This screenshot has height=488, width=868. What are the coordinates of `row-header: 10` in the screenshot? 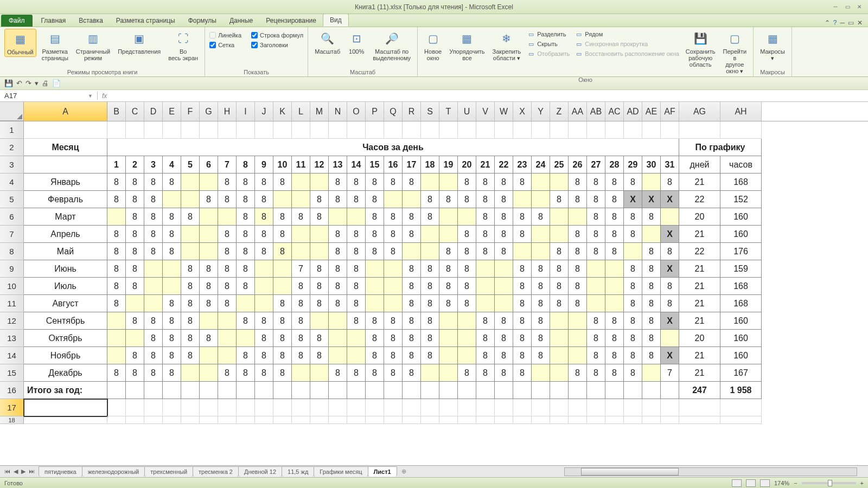 It's located at (12, 286).